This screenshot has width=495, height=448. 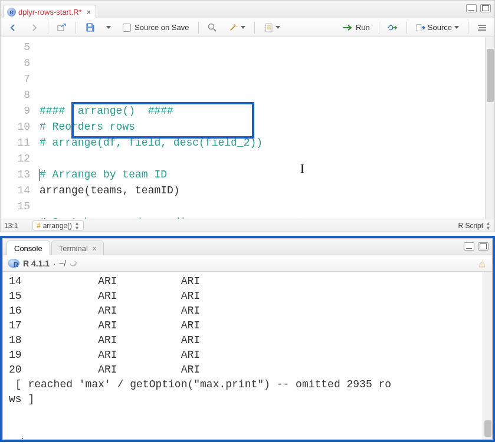 I want to click on save-dropdown-button, so click(x=109, y=28).